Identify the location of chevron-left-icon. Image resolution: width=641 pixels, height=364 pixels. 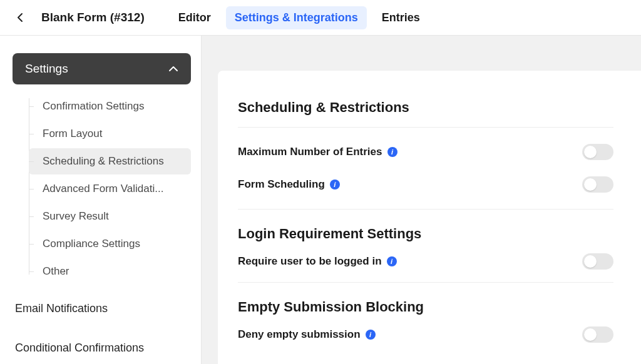
(20, 18).